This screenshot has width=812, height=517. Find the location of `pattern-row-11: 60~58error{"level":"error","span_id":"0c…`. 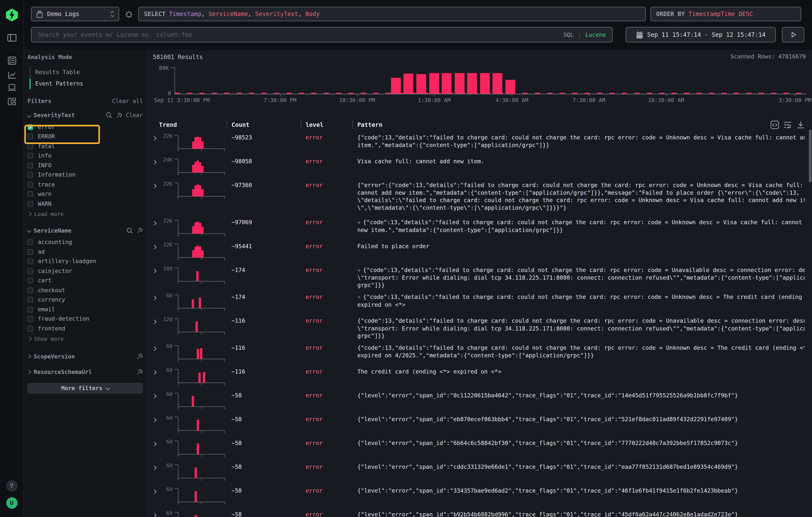

pattern-row-11: 60~58error{"level":"error","span_id":"0c… is located at coordinates (480, 403).